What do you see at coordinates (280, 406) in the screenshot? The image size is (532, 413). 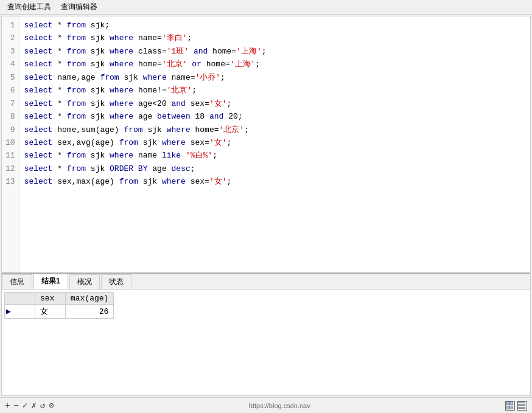 I see `status-url: https://blog.csdn.nav` at bounding box center [280, 406].